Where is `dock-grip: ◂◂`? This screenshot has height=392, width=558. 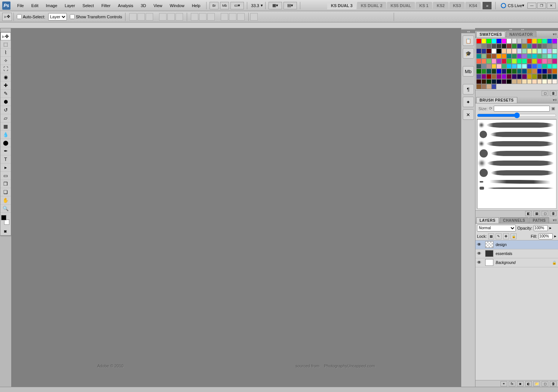
dock-grip: ◂◂ is located at coordinates (468, 31).